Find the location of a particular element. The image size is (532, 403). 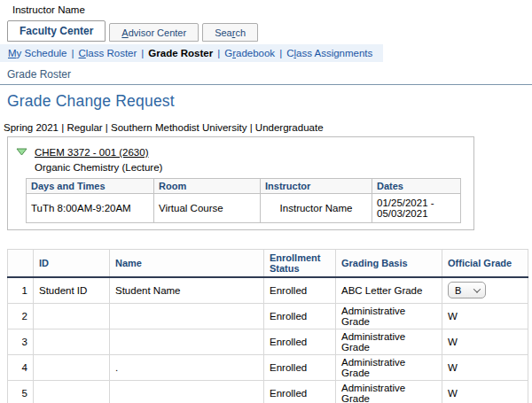

roster-header-row: ID Name Enrollment Status Grading Basis … is located at coordinates (268, 264).